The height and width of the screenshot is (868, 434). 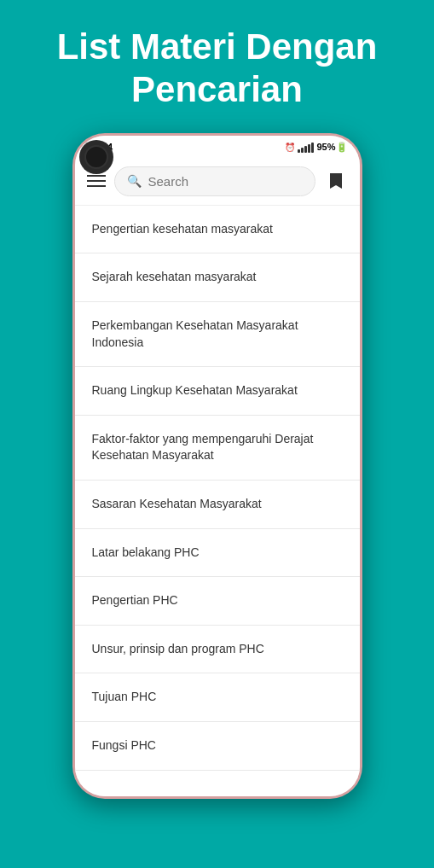 I want to click on status-icons: ⏰ 95%🔋, so click(x=315, y=147).